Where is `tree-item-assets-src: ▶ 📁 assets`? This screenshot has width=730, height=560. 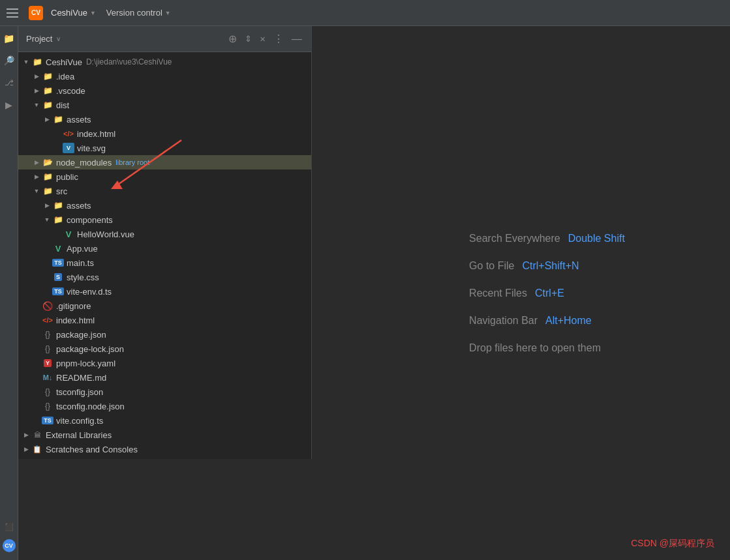
tree-item-assets-src: ▶ 📁 assets is located at coordinates (164, 205).